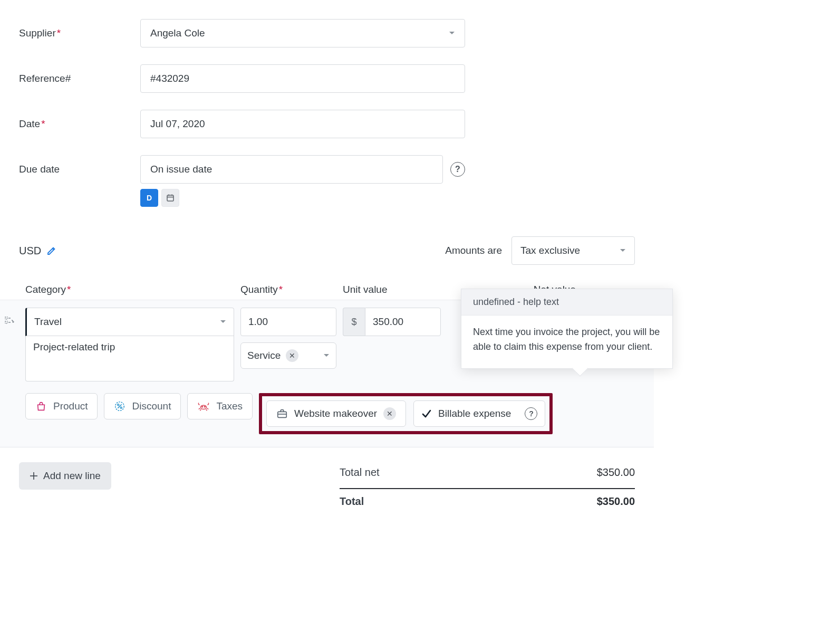 This screenshot has height=640, width=840. Describe the element at coordinates (170, 198) in the screenshot. I see `calendar-icon` at that location.